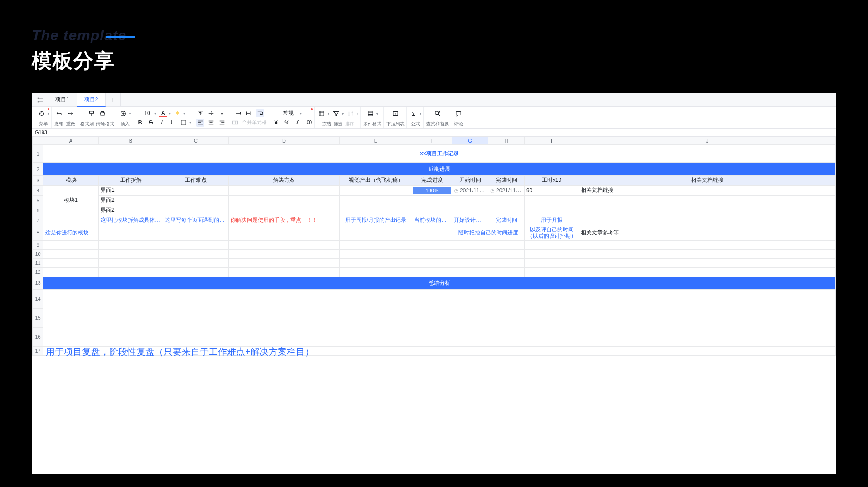  I want to click on sheet-tab-2: 项目2, so click(92, 100).